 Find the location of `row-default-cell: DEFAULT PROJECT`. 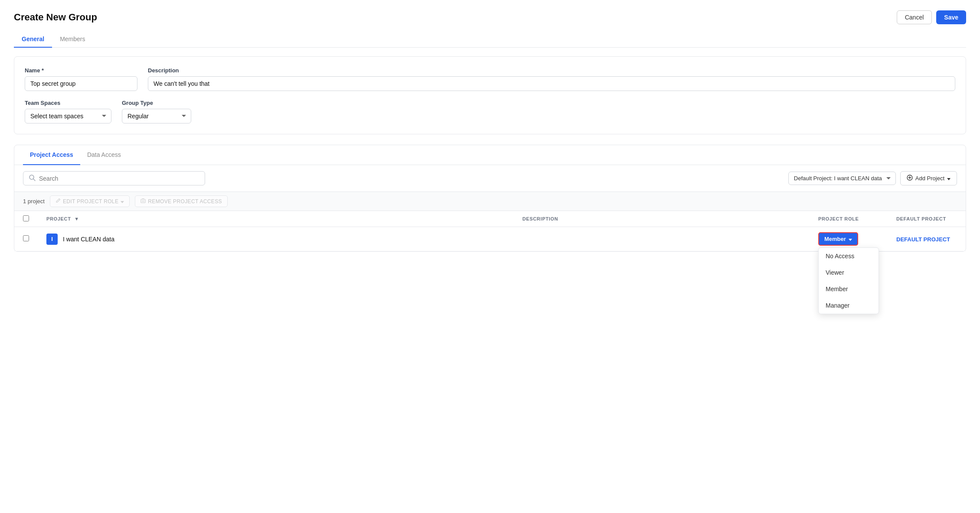

row-default-cell: DEFAULT PROJECT is located at coordinates (927, 239).